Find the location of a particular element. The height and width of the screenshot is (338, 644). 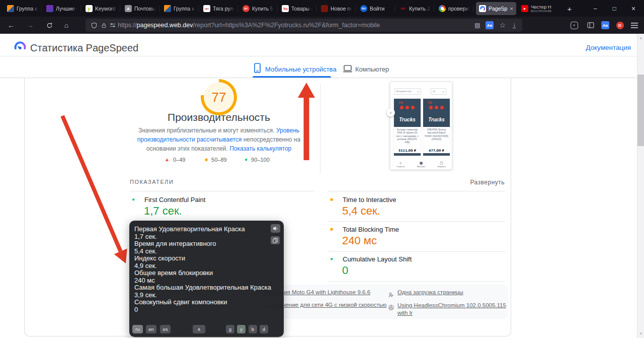

scroll-up-icon: ∧ is located at coordinates (641, 38).